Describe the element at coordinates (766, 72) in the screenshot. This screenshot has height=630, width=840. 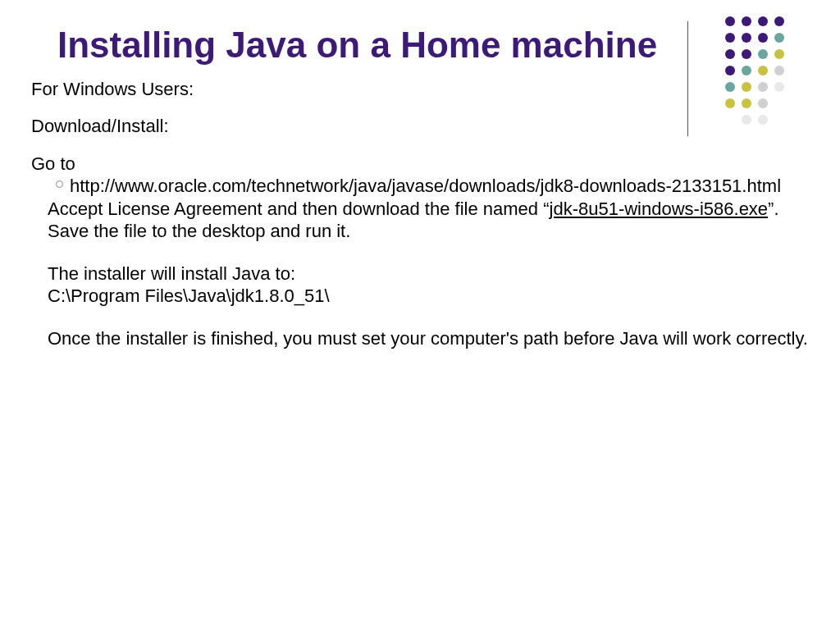
I see `decorative-dots` at that location.